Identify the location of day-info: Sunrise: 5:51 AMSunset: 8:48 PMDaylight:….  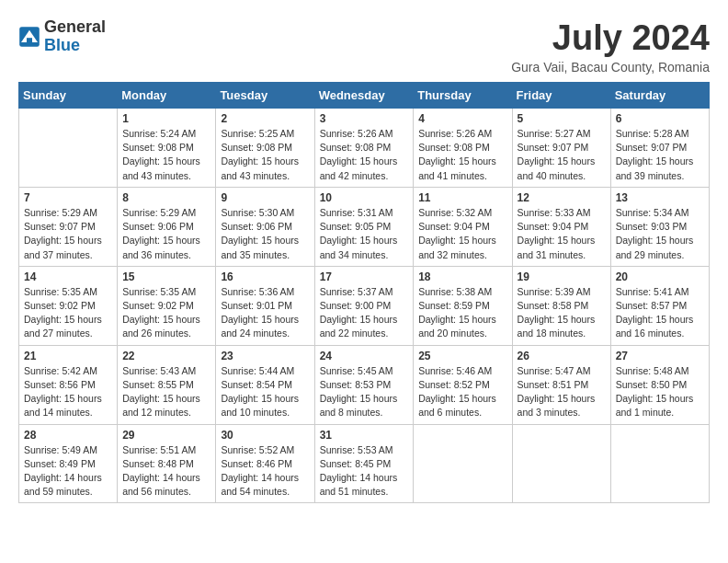
(166, 471).